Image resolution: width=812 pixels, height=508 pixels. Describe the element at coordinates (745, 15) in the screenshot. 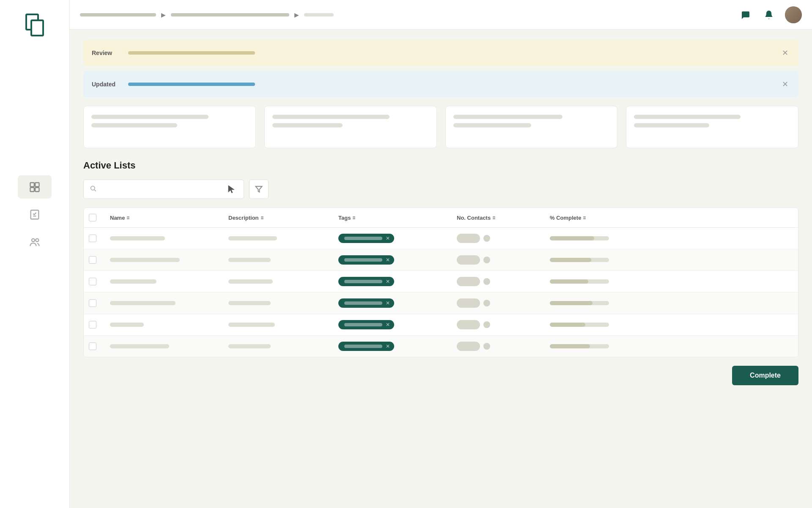

I see `chat-icon` at that location.